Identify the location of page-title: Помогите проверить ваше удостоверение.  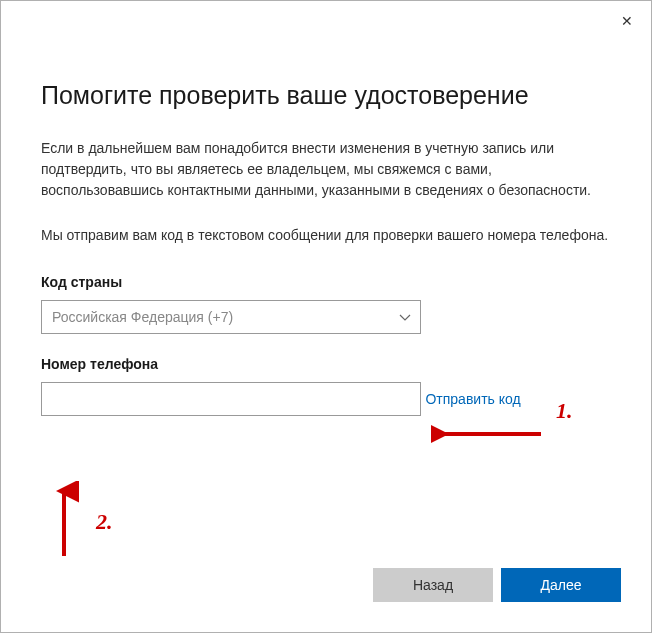
(326, 96).